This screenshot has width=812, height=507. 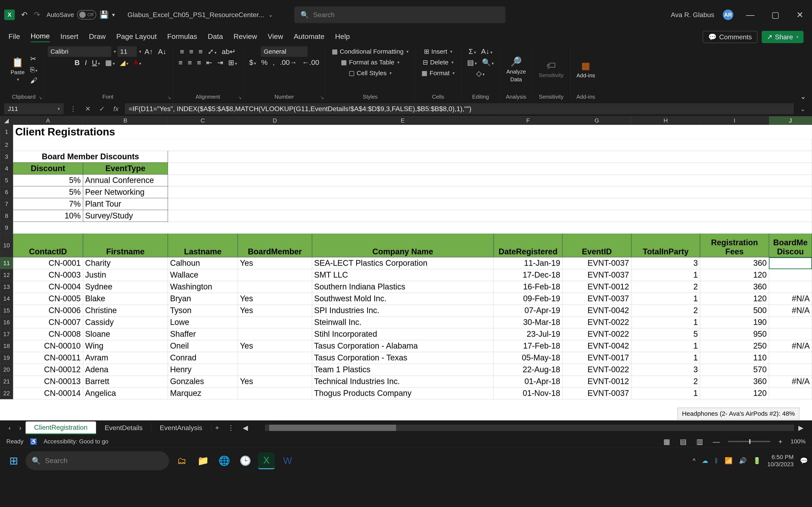 I want to click on format-as-table-button: ▦Format as Table▾, so click(x=370, y=62).